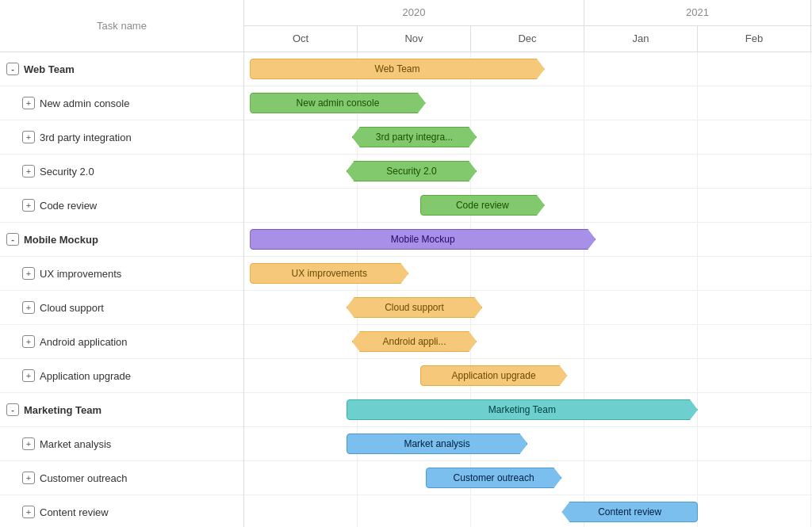 Image resolution: width=812 pixels, height=527 pixels. What do you see at coordinates (482, 205) in the screenshot?
I see `bar-code-review: Code review` at bounding box center [482, 205].